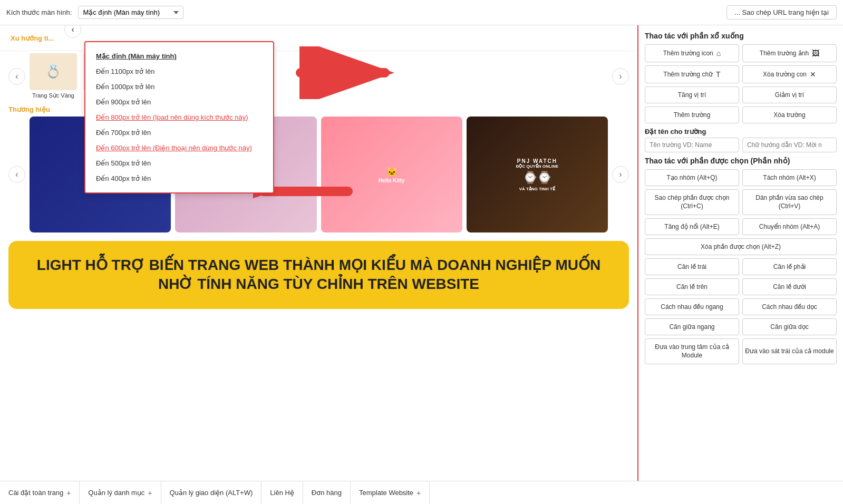  What do you see at coordinates (790, 307) in the screenshot?
I see `btn-space-vert: Cách nhau đều dọc` at bounding box center [790, 307].